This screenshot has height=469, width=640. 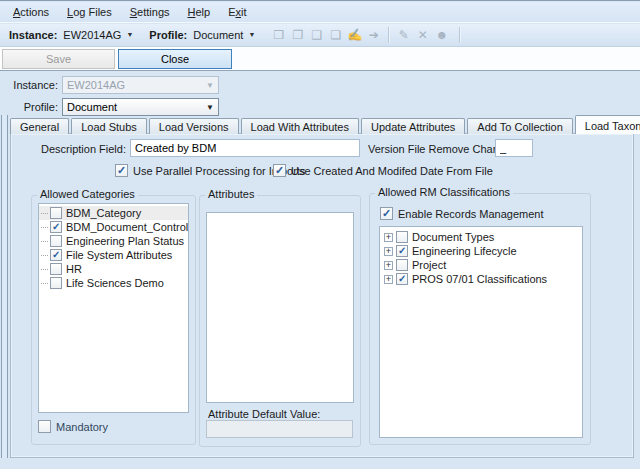 I want to click on menu-actions: Actions, so click(x=31, y=12).